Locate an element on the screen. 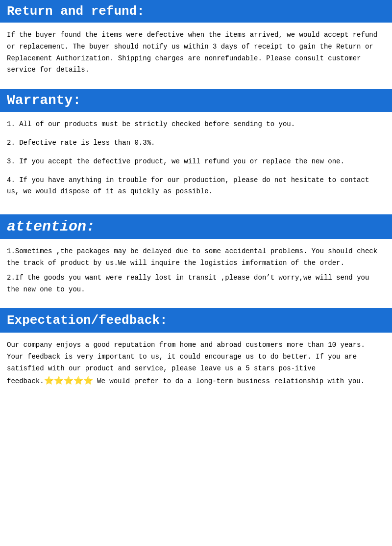 The width and height of the screenshot is (392, 546). expectation-title: Expectation/feedback: is located at coordinates (87, 320).